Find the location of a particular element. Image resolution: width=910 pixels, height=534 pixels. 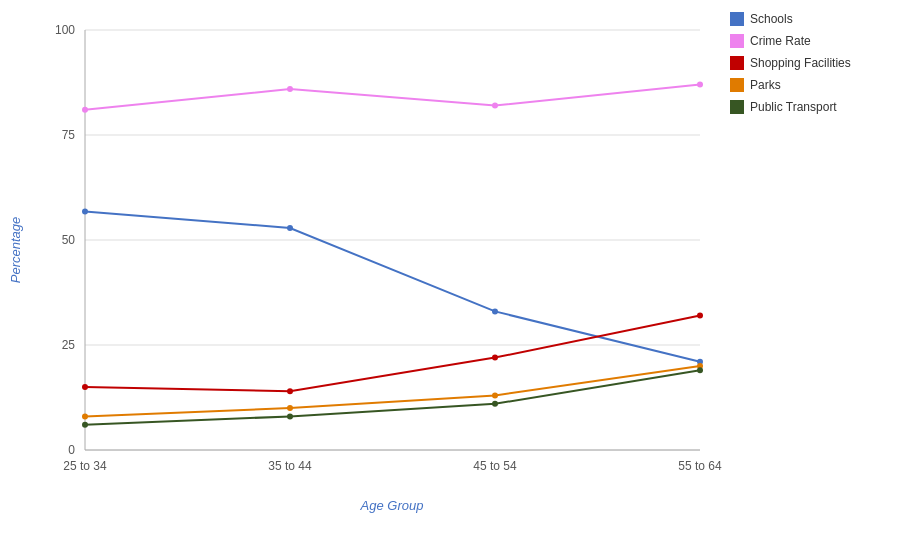

legend-label-schools: Schools is located at coordinates (772, 19).